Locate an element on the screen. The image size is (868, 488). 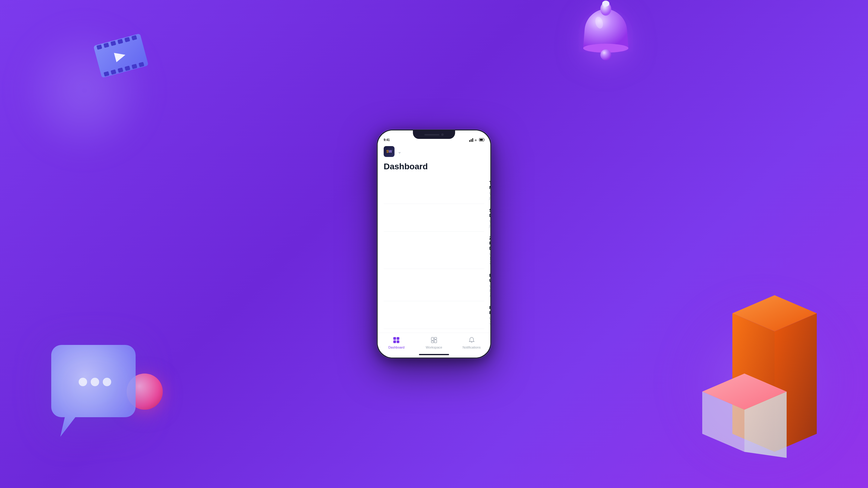
blocks-decoration is located at coordinates (768, 380).